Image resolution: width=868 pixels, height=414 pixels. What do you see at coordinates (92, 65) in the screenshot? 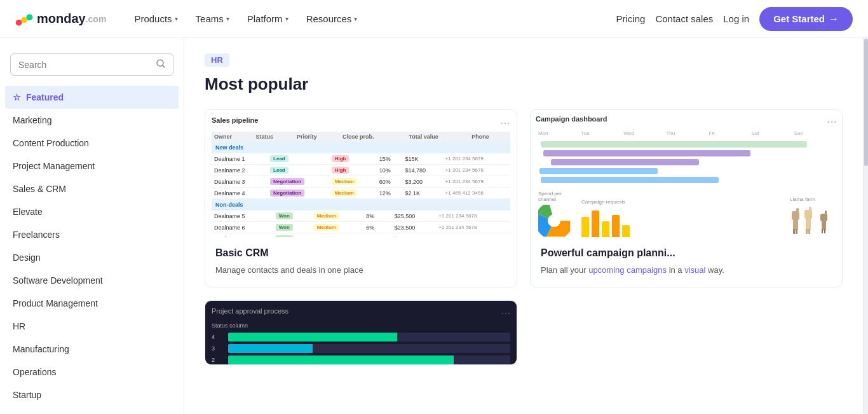
I see `search-wrapper` at bounding box center [92, 65].